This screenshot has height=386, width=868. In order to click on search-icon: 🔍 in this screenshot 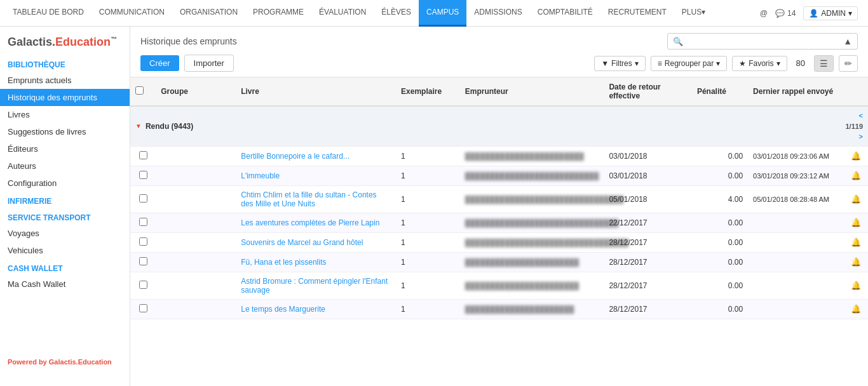, I will do `click(678, 42)`.